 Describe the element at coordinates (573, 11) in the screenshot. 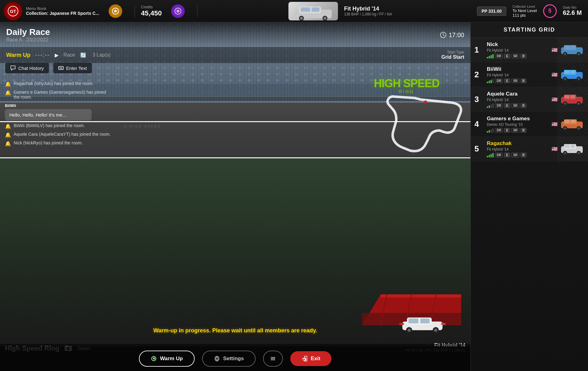

I see `daily-workout: Daily Wo 62.6 M` at that location.